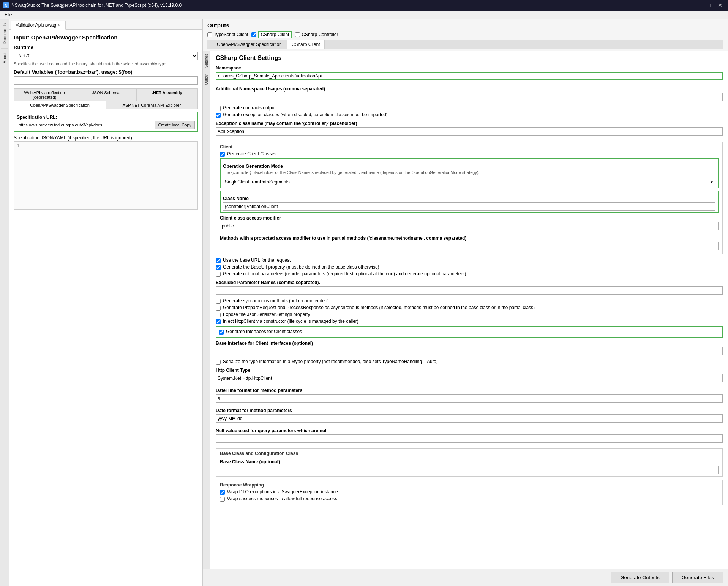  What do you see at coordinates (697, 5) in the screenshot?
I see `minimize-button: —` at bounding box center [697, 5].